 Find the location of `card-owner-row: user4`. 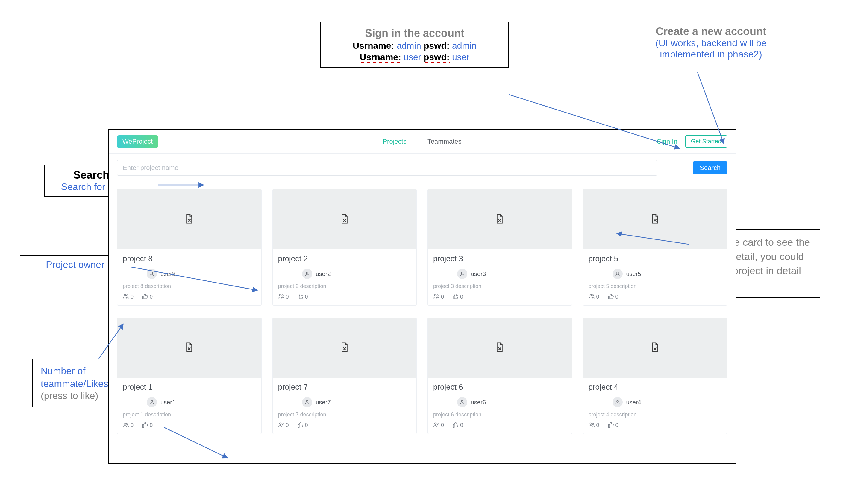

card-owner-row: user4 is located at coordinates (655, 402).